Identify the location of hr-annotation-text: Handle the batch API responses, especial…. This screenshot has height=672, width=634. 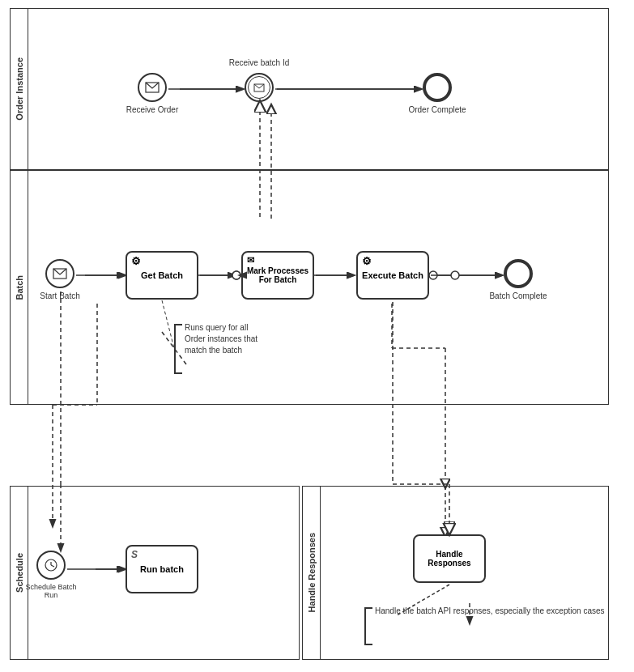
(490, 611).